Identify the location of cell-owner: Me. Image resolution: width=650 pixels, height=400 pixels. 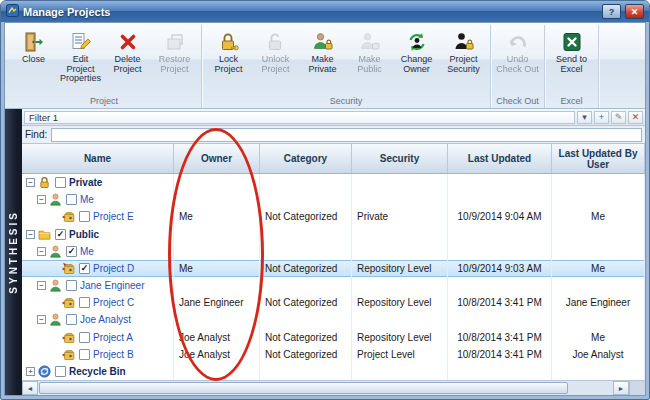
(217, 268).